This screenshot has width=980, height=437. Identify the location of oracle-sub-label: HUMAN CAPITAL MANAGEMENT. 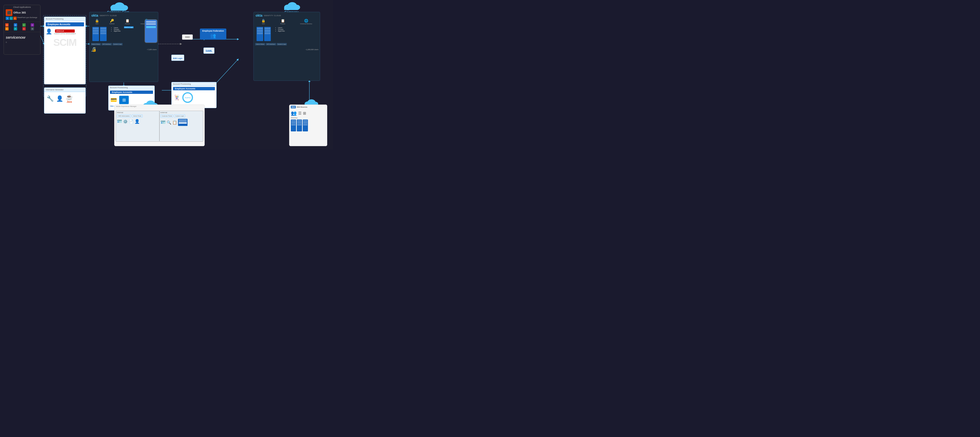
(65, 34).